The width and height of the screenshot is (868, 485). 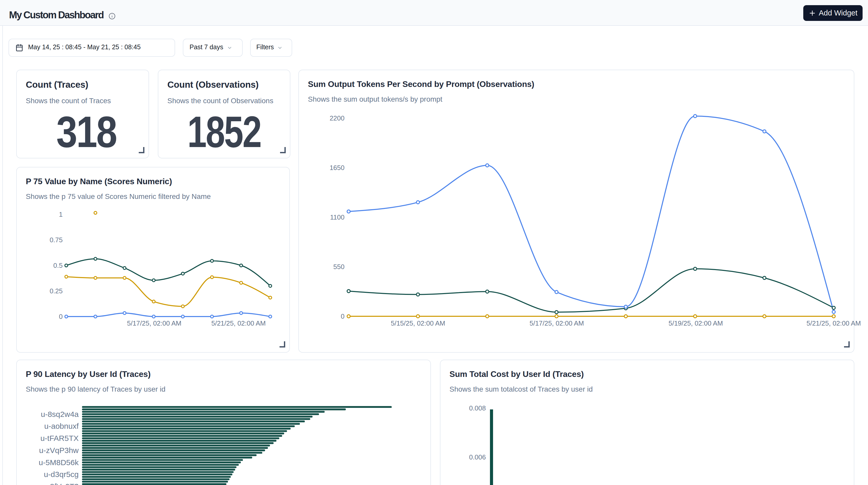 What do you see at coordinates (695, 324) in the screenshot?
I see `svg-text: 5/19/25, 02:00 AM` at bounding box center [695, 324].